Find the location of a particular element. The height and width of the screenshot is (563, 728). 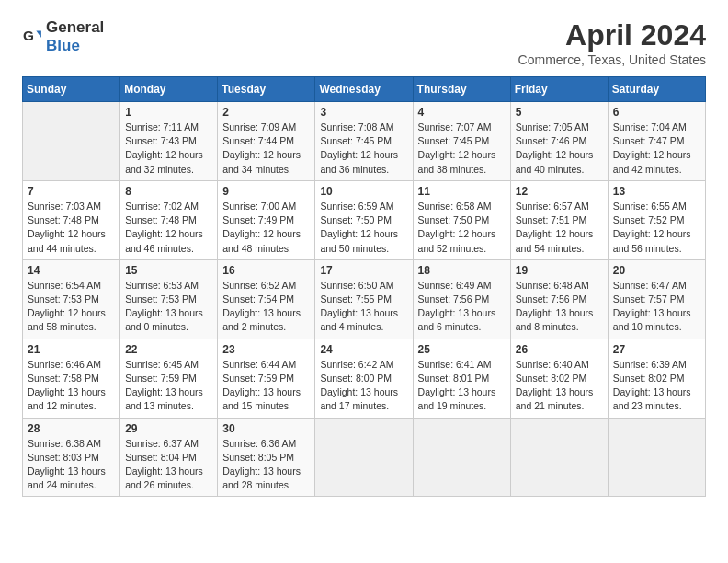

day-info: Sunrise: 7:07 AM Sunset: 7:45 PM Dayligh… is located at coordinates (461, 149).